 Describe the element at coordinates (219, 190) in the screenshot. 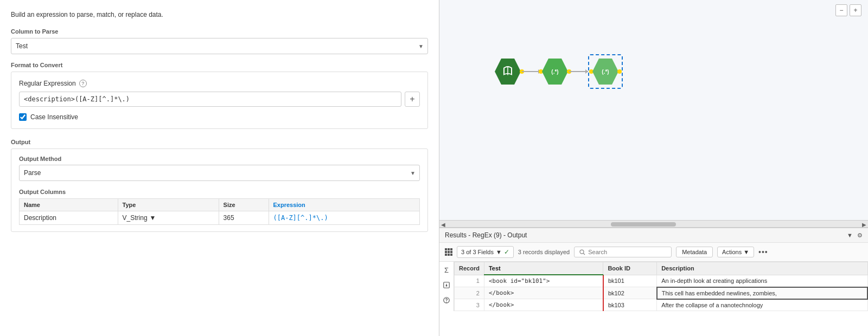

I see `output-box: Output Method Parse ▼ Output Columns Nam…` at that location.